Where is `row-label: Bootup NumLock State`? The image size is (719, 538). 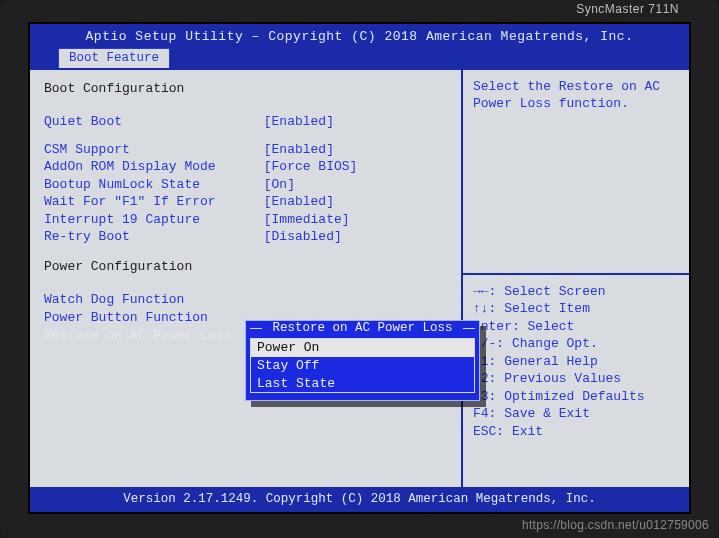 row-label: Bootup NumLock State is located at coordinates (154, 185).